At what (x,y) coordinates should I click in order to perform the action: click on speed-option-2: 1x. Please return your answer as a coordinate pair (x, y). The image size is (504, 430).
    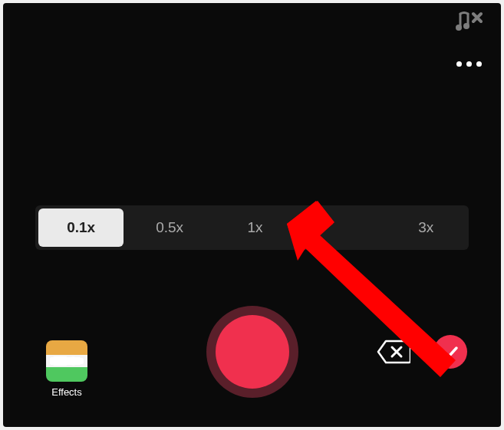
    Looking at the image, I should click on (255, 228).